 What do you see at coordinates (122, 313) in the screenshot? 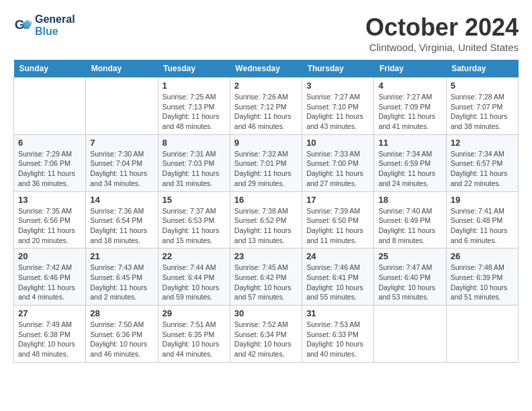
I see `cell-date: 28` at bounding box center [122, 313].